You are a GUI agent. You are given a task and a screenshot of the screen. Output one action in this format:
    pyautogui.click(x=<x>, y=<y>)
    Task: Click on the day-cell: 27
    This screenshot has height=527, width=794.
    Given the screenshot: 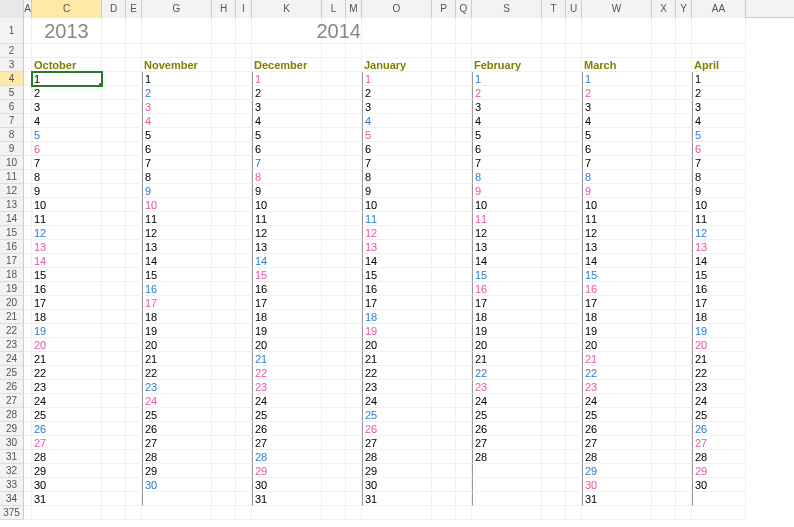 What is the action you would take?
    pyautogui.click(x=507, y=443)
    